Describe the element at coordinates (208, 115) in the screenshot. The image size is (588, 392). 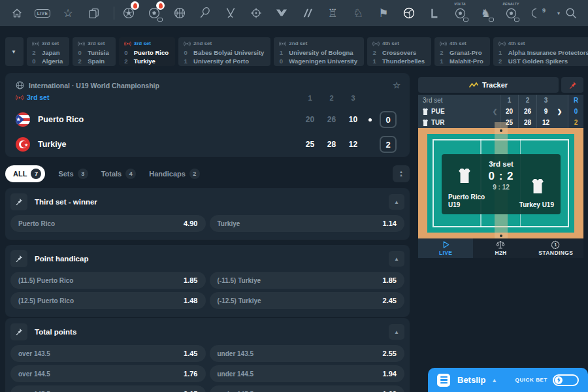
I see `match-header-panel: International · U19 World Championship ☆…` at that location.